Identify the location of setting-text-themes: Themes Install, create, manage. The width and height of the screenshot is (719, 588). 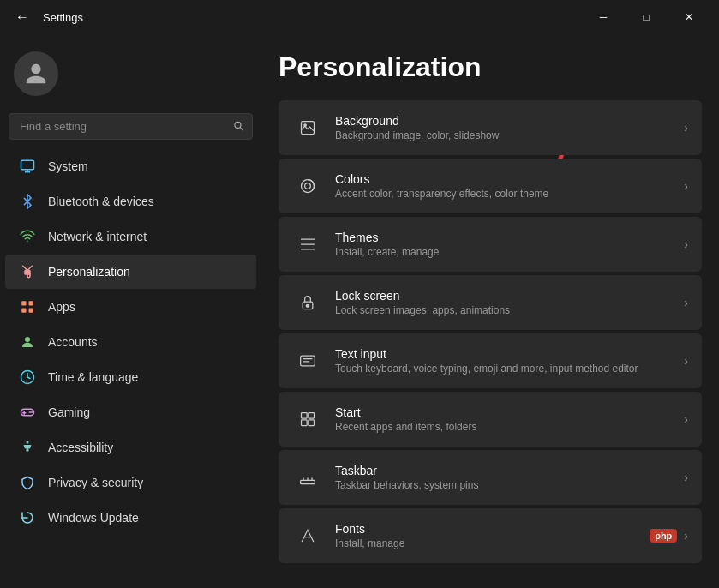
(509, 244).